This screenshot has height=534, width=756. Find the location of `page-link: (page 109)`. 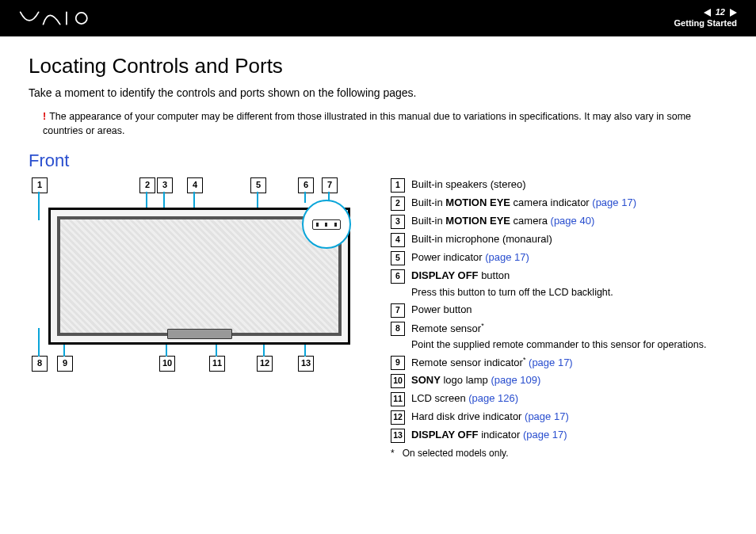

page-link: (page 109) is located at coordinates (515, 380).